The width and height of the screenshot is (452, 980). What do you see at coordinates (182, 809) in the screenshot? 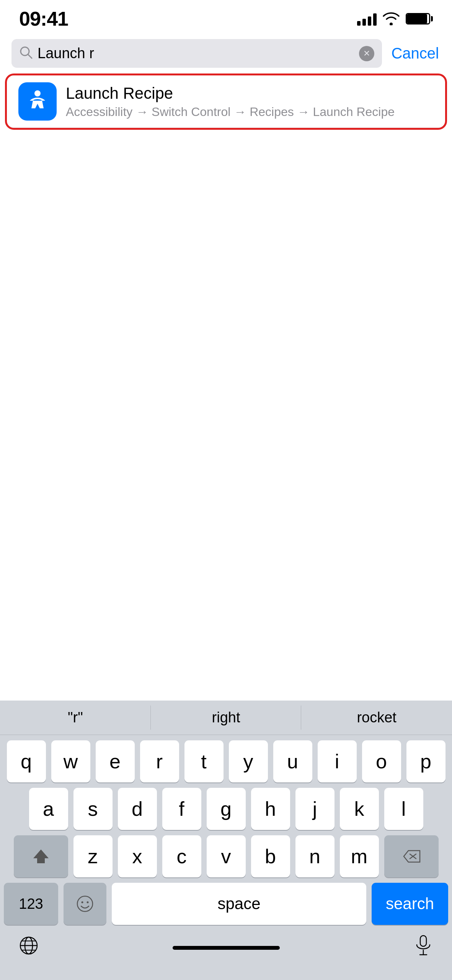
I see `key-f: f` at bounding box center [182, 809].